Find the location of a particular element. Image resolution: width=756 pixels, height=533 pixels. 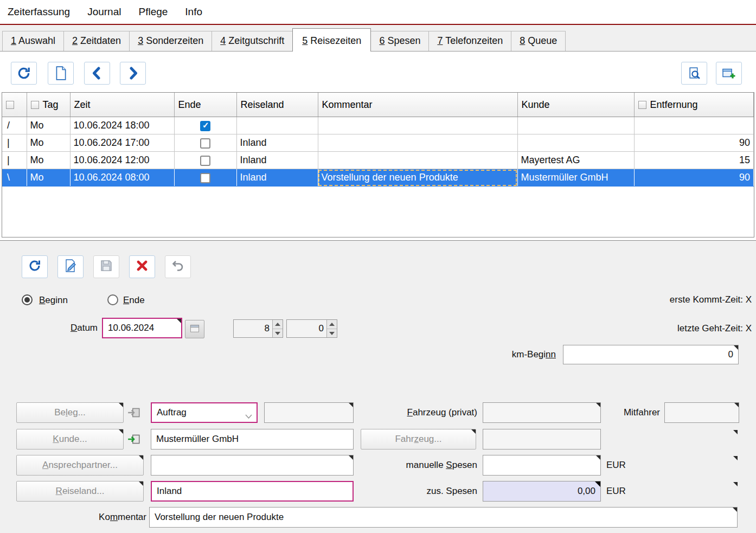

menu-pflege: Pflege is located at coordinates (153, 12).